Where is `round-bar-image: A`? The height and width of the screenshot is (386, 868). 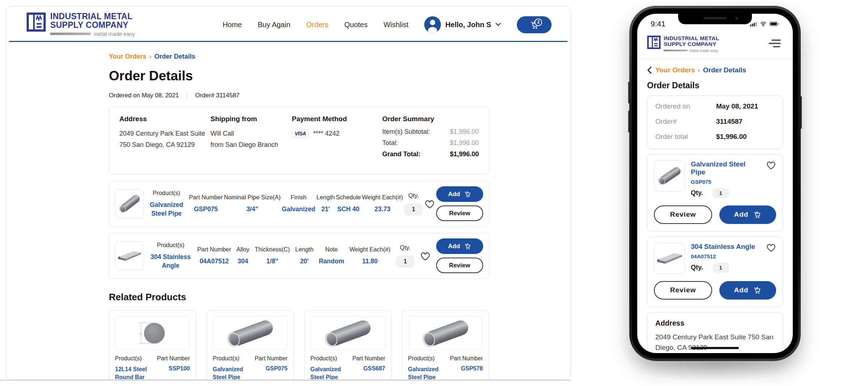
round-bar-image: A is located at coordinates (153, 333).